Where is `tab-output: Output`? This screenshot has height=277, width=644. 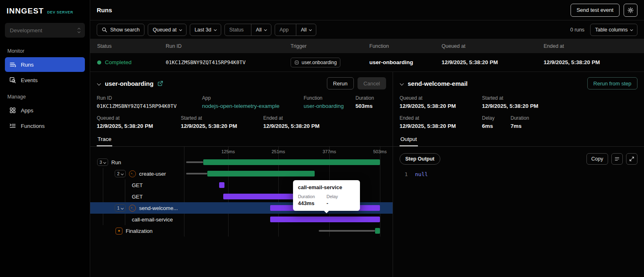 tab-output: Output is located at coordinates (409, 140).